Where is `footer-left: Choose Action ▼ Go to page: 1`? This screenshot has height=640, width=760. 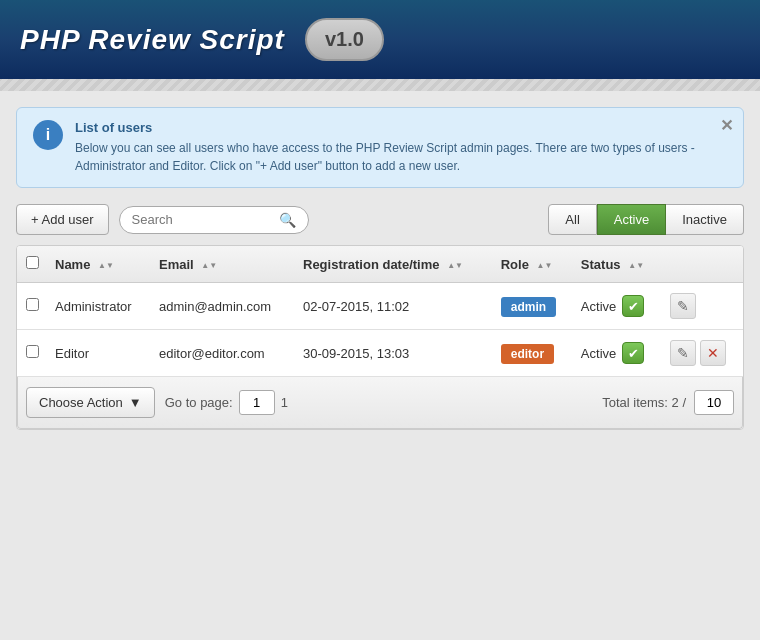 footer-left: Choose Action ▼ Go to page: 1 is located at coordinates (157, 402).